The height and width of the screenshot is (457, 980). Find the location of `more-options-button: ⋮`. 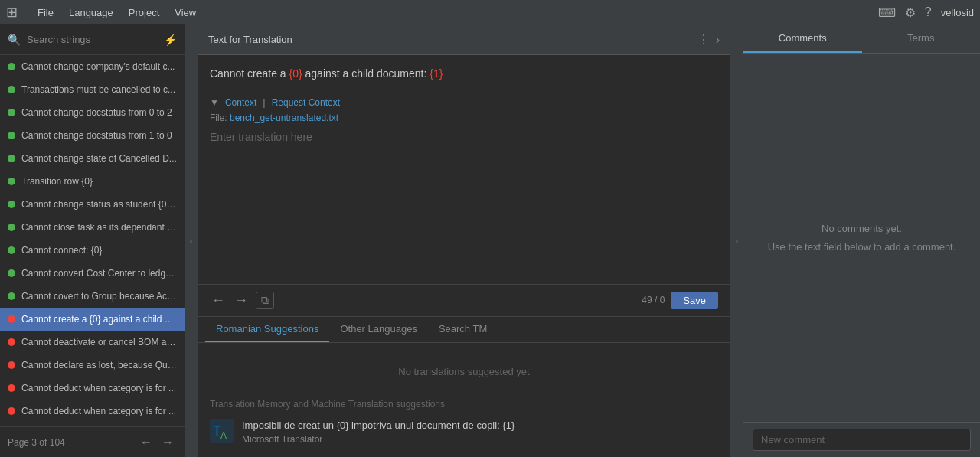

more-options-button: ⋮ is located at coordinates (704, 40).